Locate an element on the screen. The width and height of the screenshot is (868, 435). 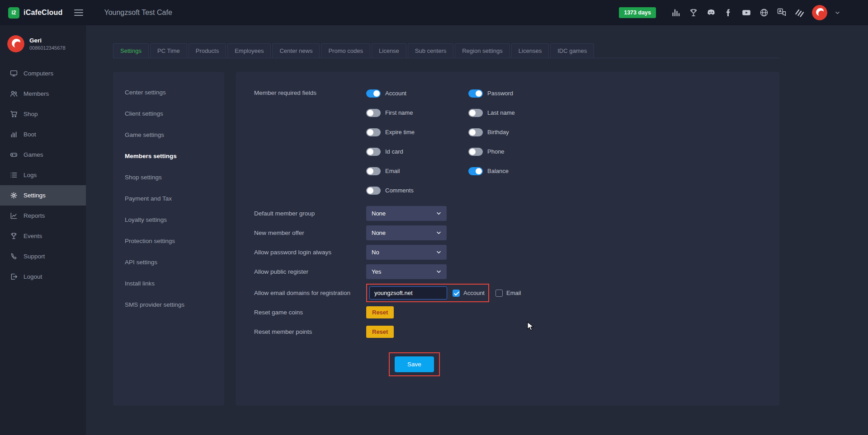
required-fields-toggle-grid: Account Password First name Last name Ex… is located at coordinates (468, 142).